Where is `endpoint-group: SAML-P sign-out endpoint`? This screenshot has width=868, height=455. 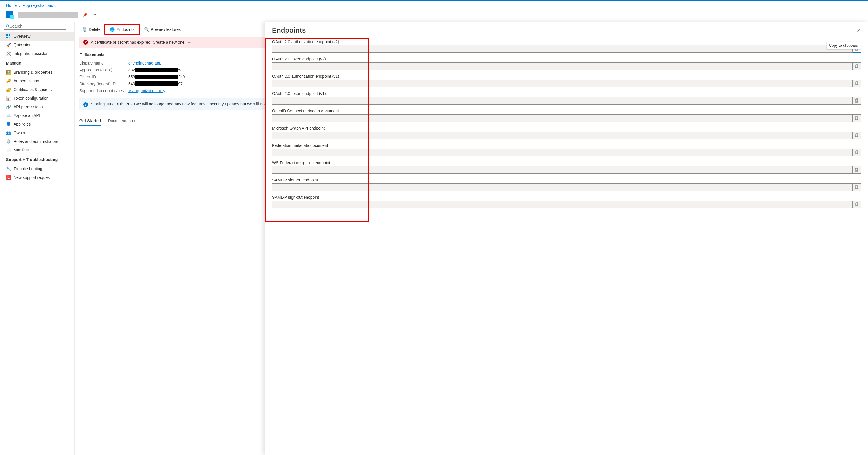
endpoint-group: SAML-P sign-out endpoint is located at coordinates (566, 201).